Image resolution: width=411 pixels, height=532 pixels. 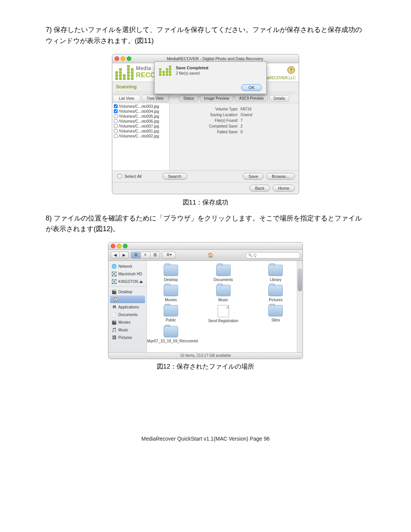 What do you see at coordinates (171, 334) in the screenshot?
I see `finder-item: 19Apr07_10_18_59_Recovered` at bounding box center [171, 334].